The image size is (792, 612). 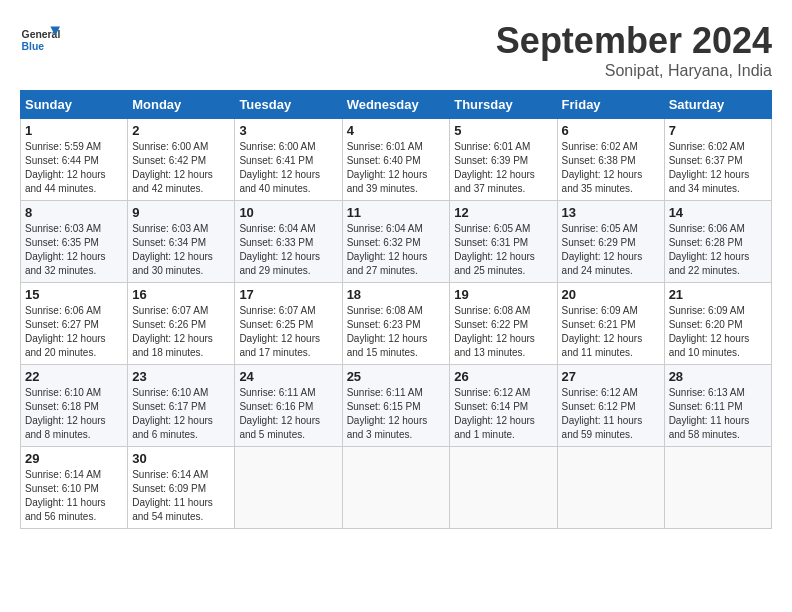 I want to click on day-info: Sunrise: 6:10 AMSunset: 6:17 PMDaylight:…, so click(x=181, y=414).